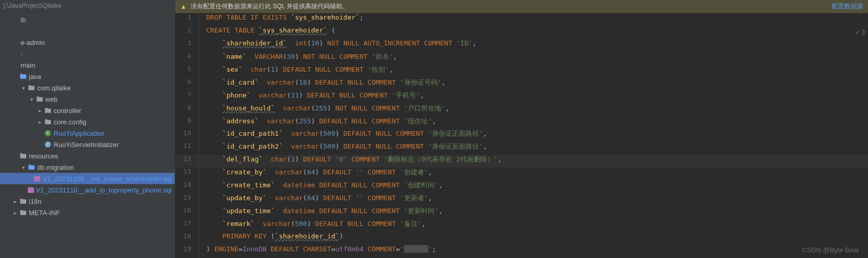 The height and width of the screenshot is (258, 868). Describe the element at coordinates (88, 6) in the screenshot. I see `breadcrumb: ):\JavaProject\Qilaike` at that location.